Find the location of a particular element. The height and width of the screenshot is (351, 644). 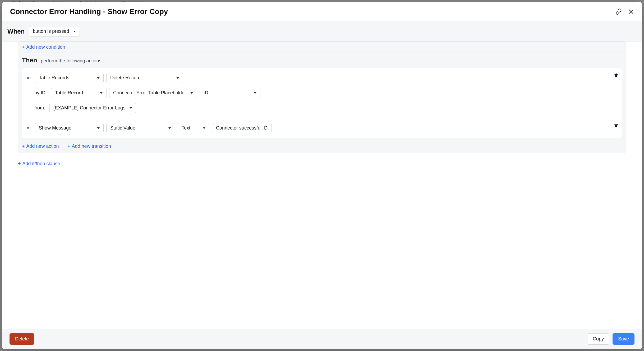

action1-op-value: Delete Record is located at coordinates (125, 78).